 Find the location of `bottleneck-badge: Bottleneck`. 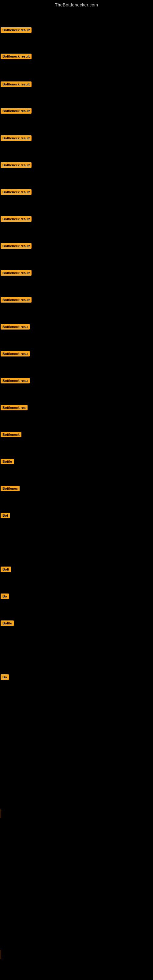

bottleneck-badge: Bottleneck is located at coordinates (11, 434).